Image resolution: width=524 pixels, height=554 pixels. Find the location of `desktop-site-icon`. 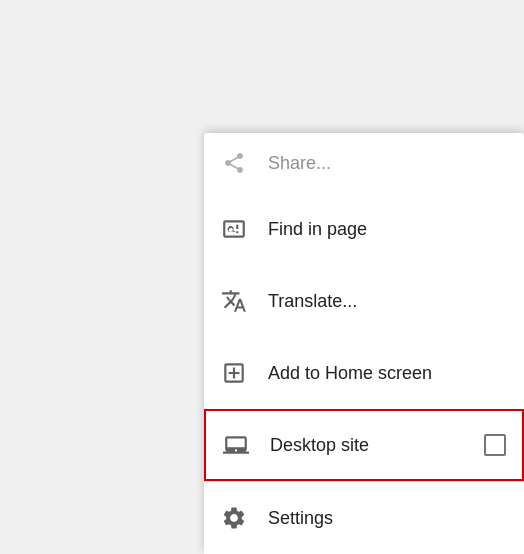

desktop-site-icon is located at coordinates (236, 445).